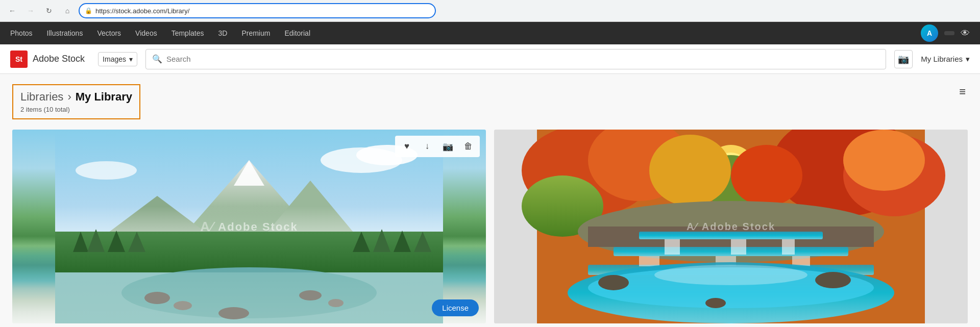  Describe the element at coordinates (490, 11) in the screenshot. I see `browser-chrome: ← → ↻ ⌂ 🔒 https://stock.adobe.com/Librar…` at that location.